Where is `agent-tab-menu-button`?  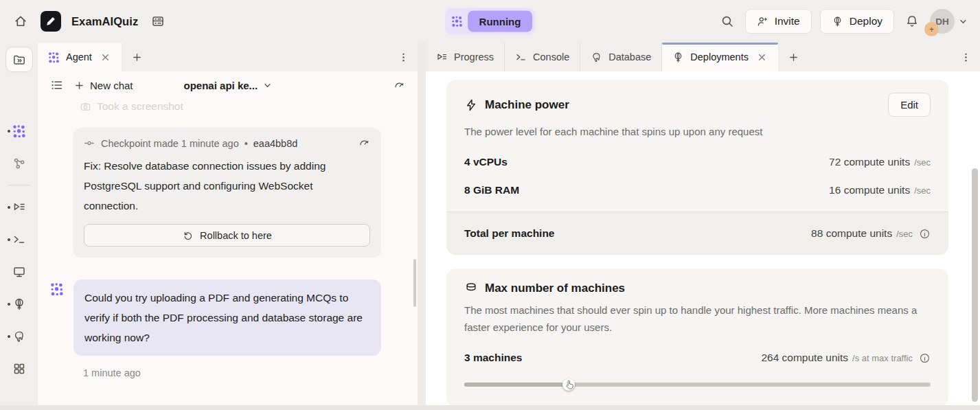
agent-tab-menu-button is located at coordinates (404, 57).